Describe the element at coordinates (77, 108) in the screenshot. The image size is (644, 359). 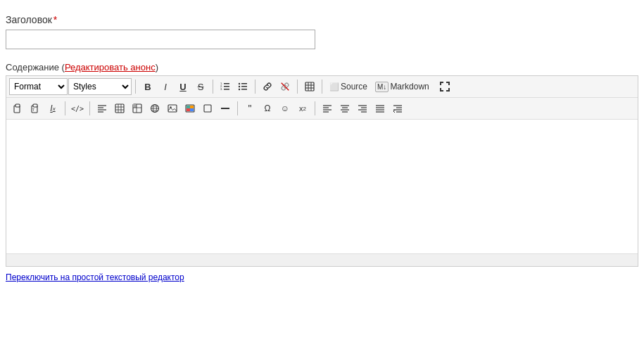
I see `code-button: </>` at that location.